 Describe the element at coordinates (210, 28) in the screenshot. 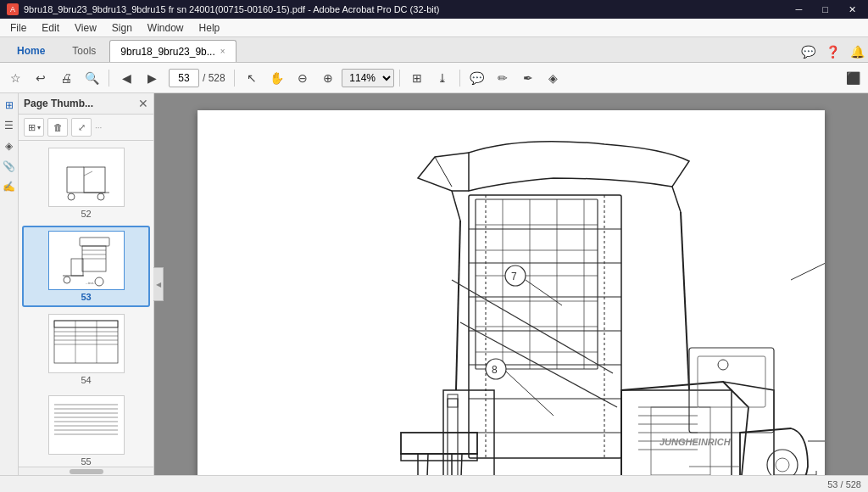

I see `menu-help: Help` at that location.